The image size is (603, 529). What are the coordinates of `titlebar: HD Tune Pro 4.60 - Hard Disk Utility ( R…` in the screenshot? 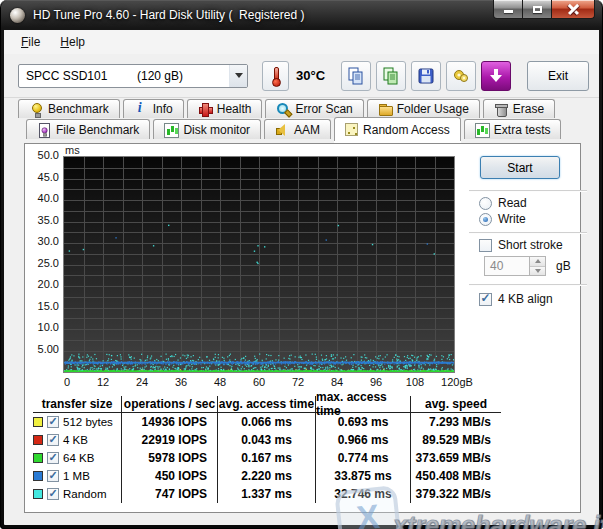 It's located at (302, 15).